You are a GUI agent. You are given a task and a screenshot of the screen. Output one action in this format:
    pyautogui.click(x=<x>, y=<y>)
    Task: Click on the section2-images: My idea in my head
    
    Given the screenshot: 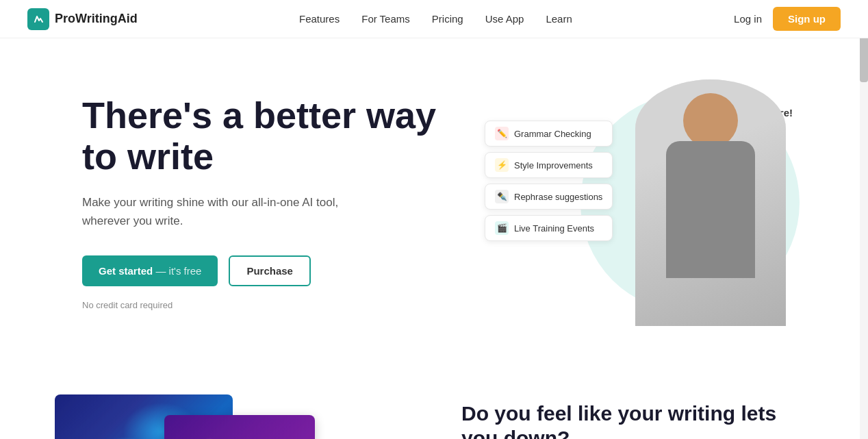 What is the action you would take?
    pyautogui.click(x=231, y=416)
    